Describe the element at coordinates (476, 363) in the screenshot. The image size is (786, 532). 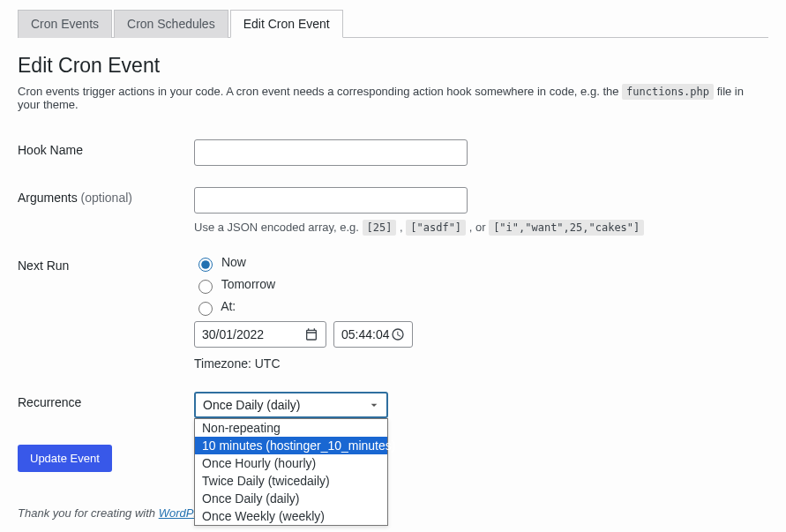
I see `timezone-text: Timezone: UTC` at that location.